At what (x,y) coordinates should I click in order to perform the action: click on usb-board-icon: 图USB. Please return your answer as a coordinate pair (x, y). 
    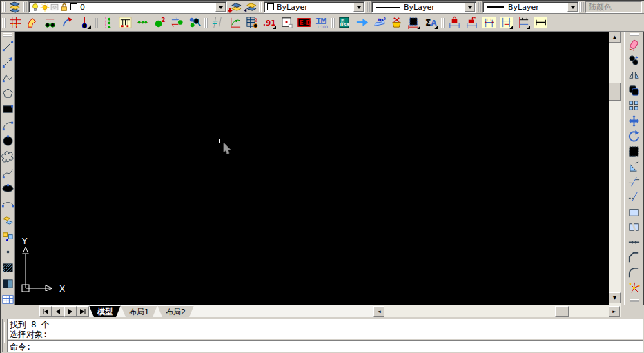
    Looking at the image, I should click on (345, 23).